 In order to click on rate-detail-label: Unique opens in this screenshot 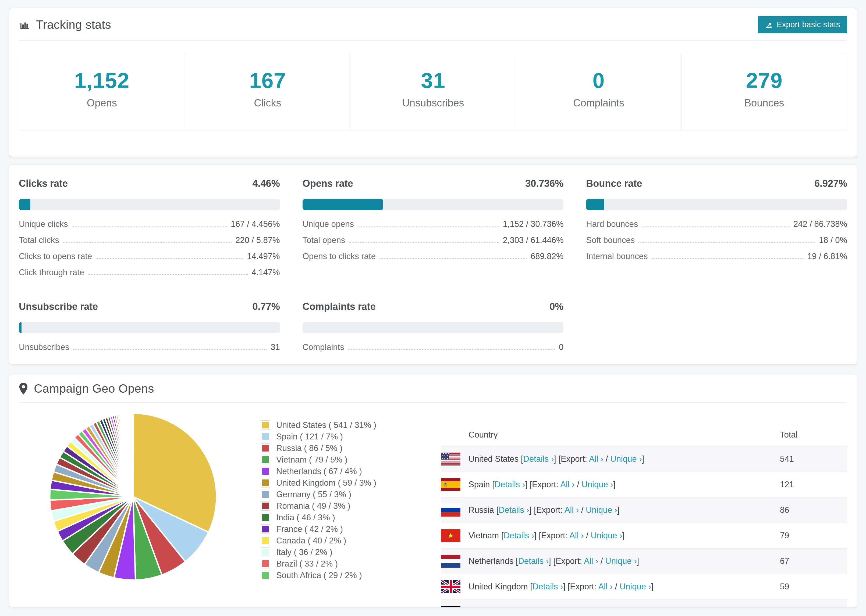, I will do `click(328, 224)`.